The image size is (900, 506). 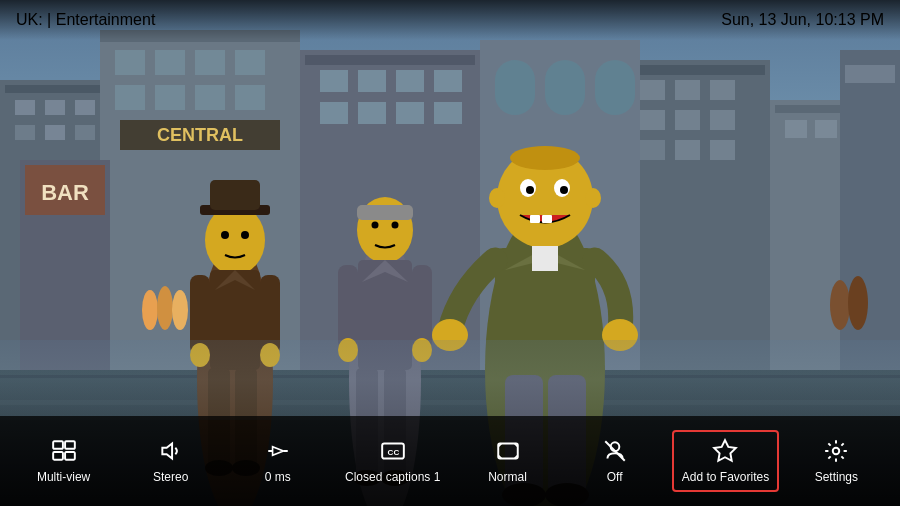 What do you see at coordinates (64, 461) in the screenshot?
I see `multi-view-button: Multi-view` at bounding box center [64, 461].